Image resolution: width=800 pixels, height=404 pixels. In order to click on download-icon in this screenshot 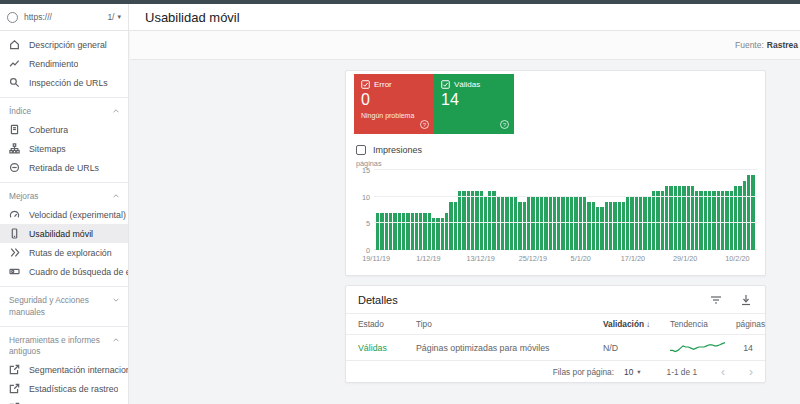, I will do `click(746, 300)`.